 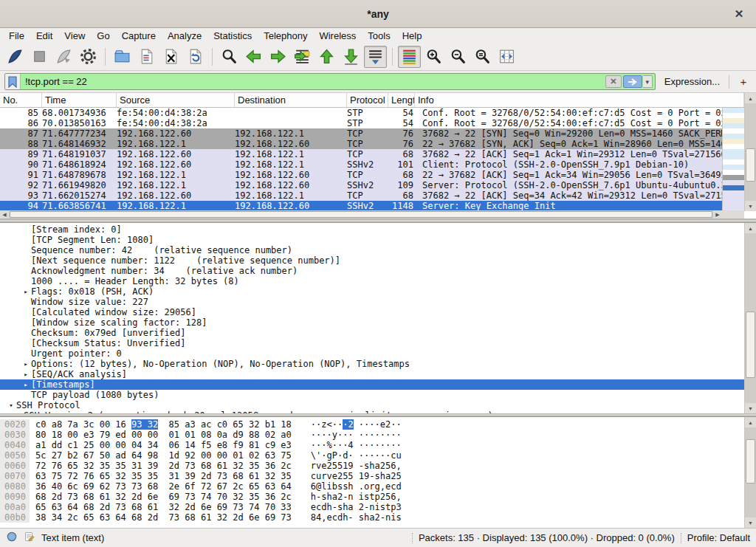 I want to click on menu-item-analyze: Analyze, so click(x=185, y=35).